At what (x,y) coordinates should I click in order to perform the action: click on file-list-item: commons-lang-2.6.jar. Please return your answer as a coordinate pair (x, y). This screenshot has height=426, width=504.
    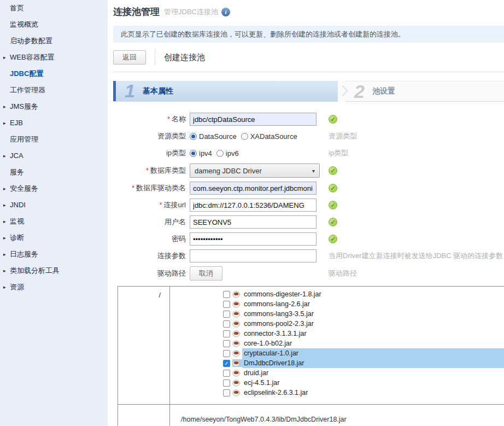
    Looking at the image, I should click on (364, 304).